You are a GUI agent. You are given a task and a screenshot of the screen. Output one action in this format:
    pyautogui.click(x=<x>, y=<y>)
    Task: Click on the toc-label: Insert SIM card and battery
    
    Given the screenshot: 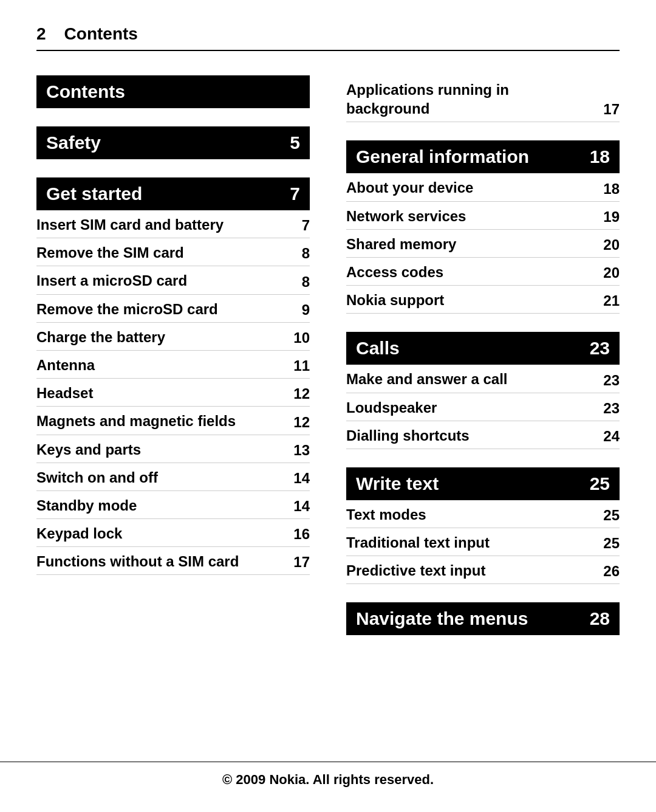 What is the action you would take?
    pyautogui.click(x=164, y=225)
    